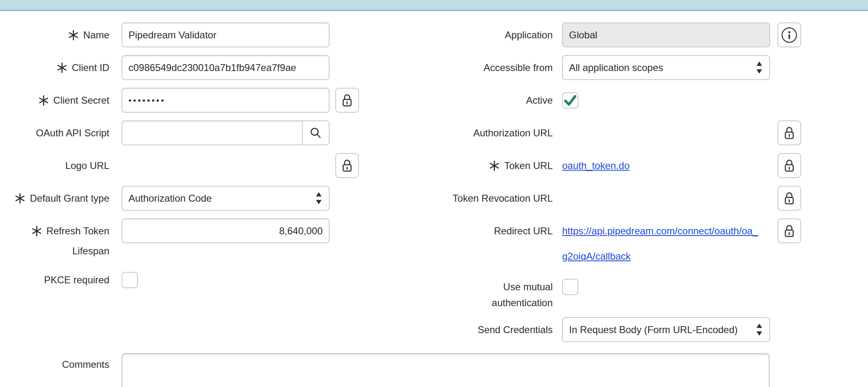  I want to click on active-checkbox, so click(570, 100).